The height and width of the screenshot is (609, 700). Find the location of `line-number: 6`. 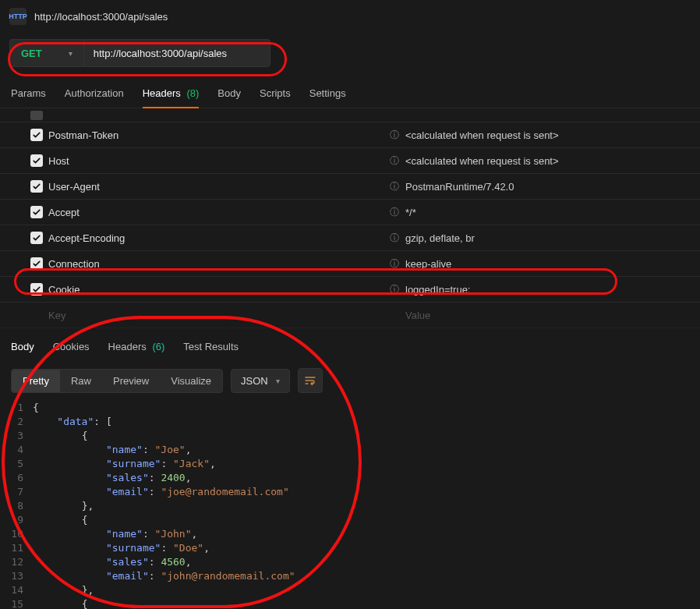

line-number: 6 is located at coordinates (16, 478).